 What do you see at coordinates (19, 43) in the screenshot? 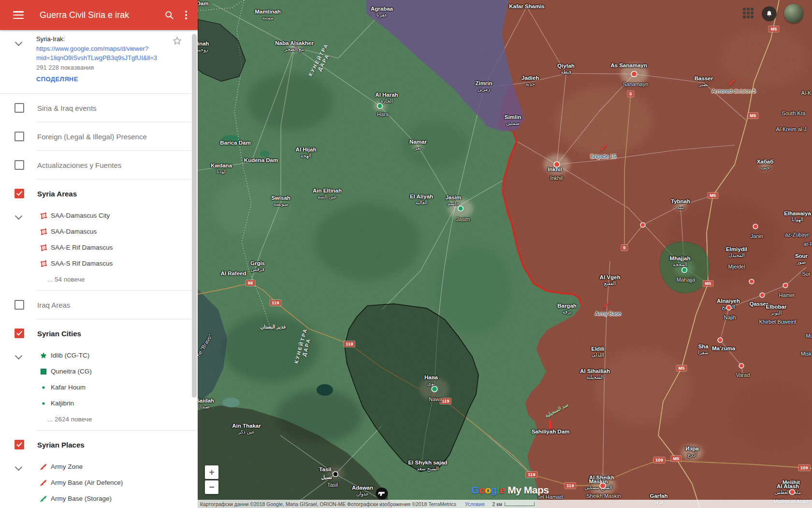
I see `collapse-chevron-icon` at bounding box center [19, 43].